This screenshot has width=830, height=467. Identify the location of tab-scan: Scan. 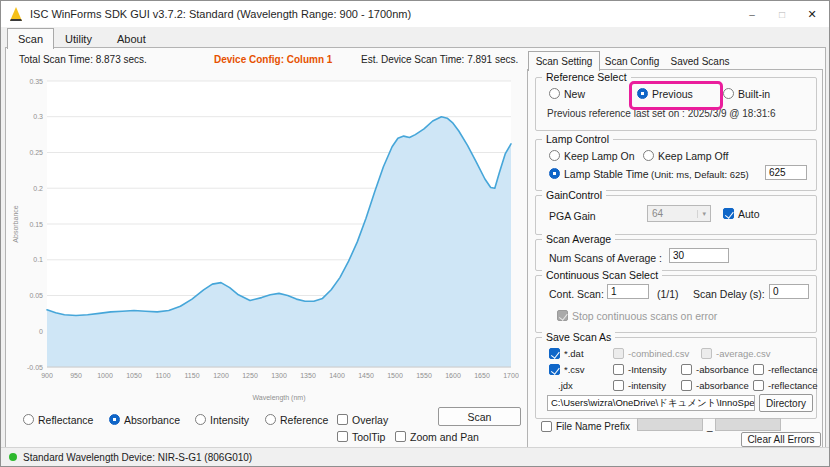
(30, 38).